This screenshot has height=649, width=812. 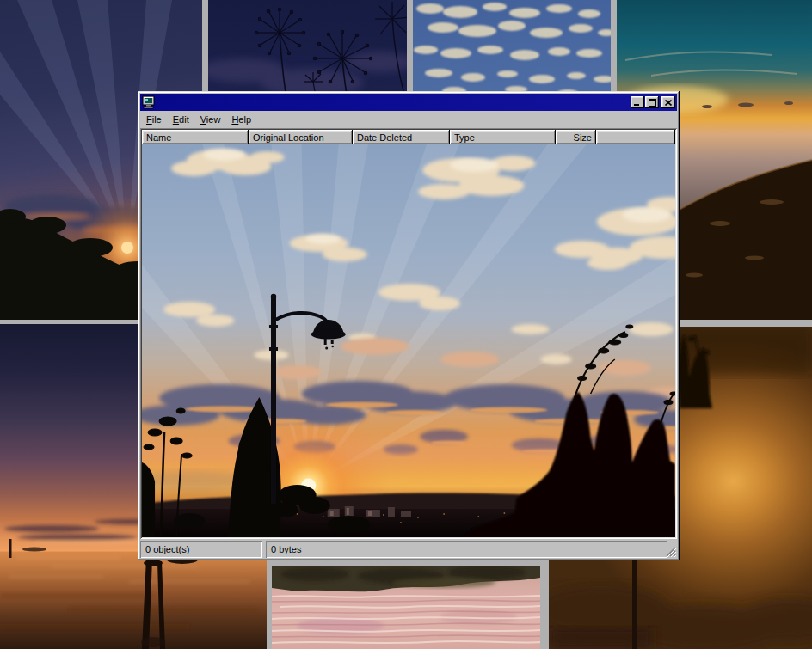 I want to click on column-header-blank, so click(x=636, y=138).